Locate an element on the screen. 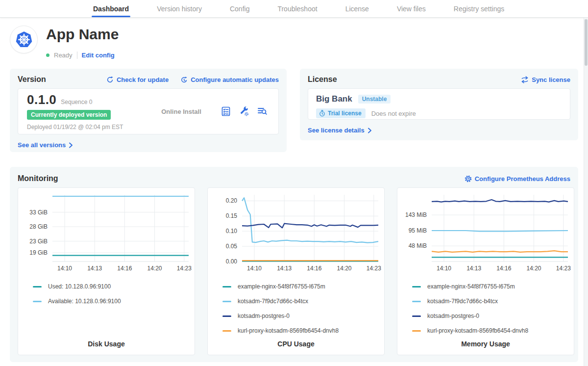 The height and width of the screenshot is (366, 588). svg-text: 0.10 is located at coordinates (232, 231).